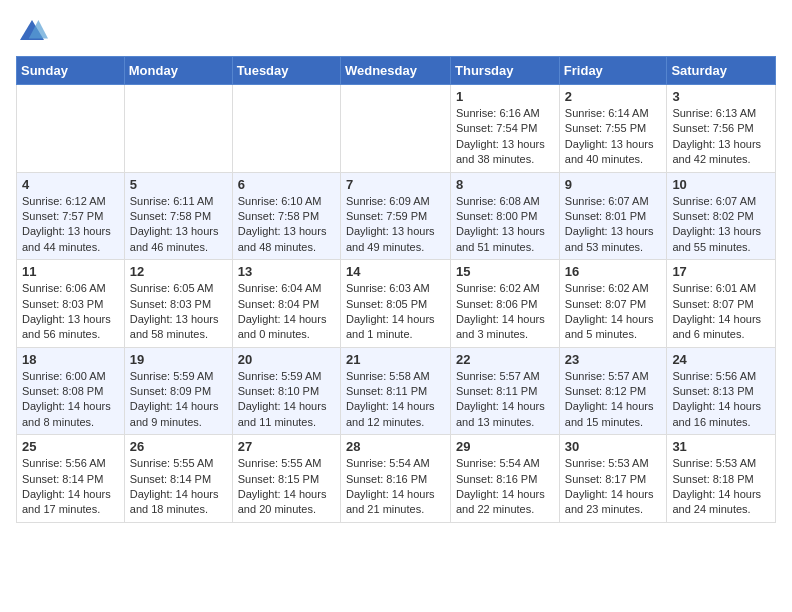 Image resolution: width=792 pixels, height=612 pixels. Describe the element at coordinates (70, 360) in the screenshot. I see `day-number: 18` at that location.